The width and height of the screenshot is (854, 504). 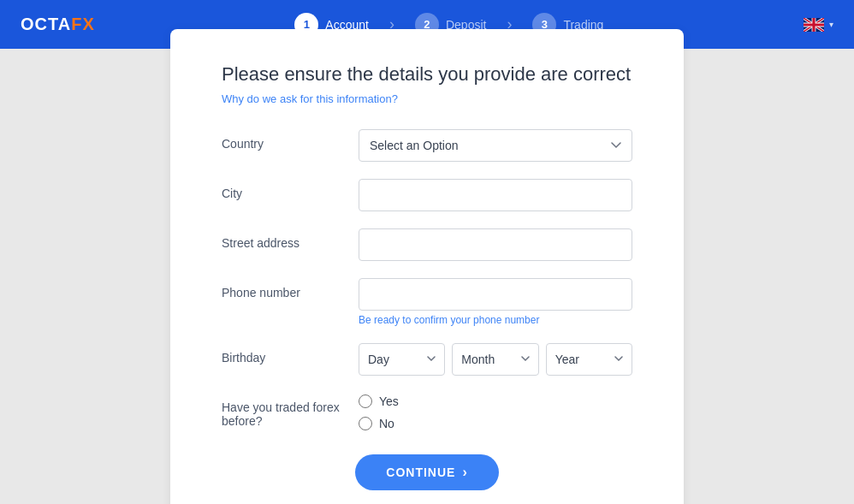 What do you see at coordinates (589, 359) in the screenshot?
I see `birthday-year-select: Year` at bounding box center [589, 359].